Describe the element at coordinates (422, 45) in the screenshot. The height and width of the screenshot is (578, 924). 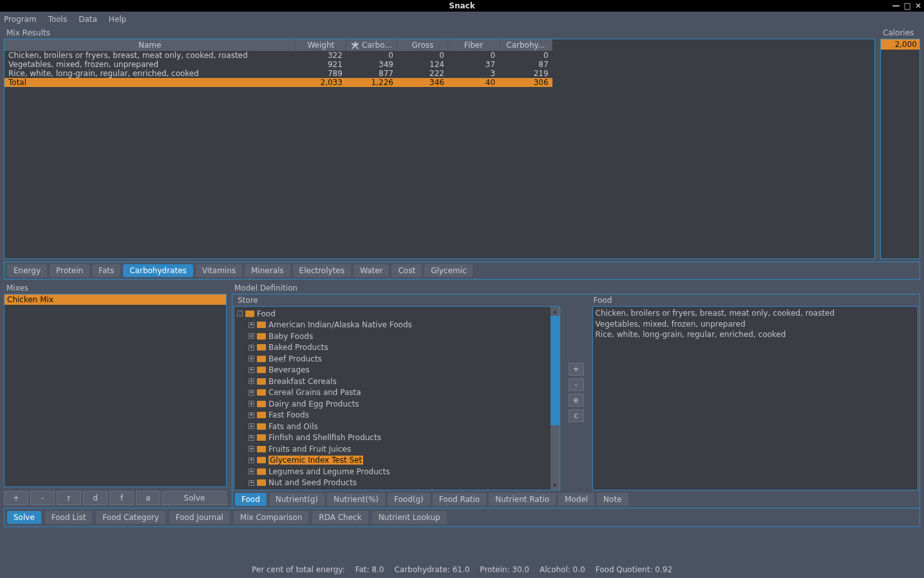
I see `col-gross: Gross` at that location.